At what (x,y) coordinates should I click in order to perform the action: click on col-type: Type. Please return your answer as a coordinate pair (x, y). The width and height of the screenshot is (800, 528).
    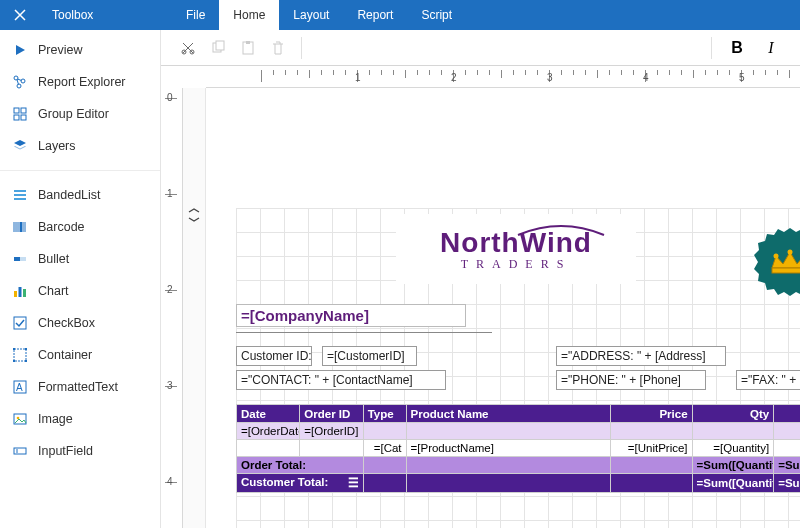
    Looking at the image, I should click on (384, 414).